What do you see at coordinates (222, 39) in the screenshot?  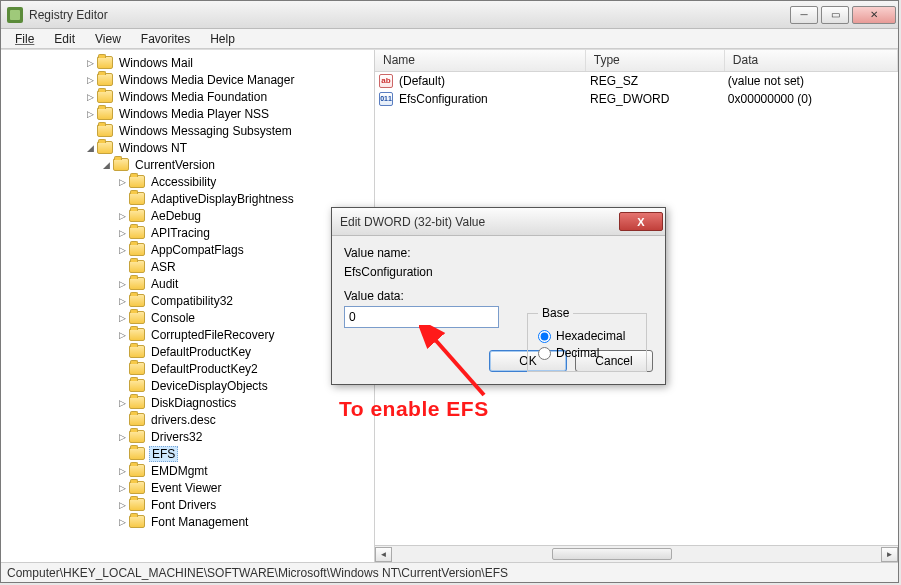 I see `menu-help: Help` at bounding box center [222, 39].